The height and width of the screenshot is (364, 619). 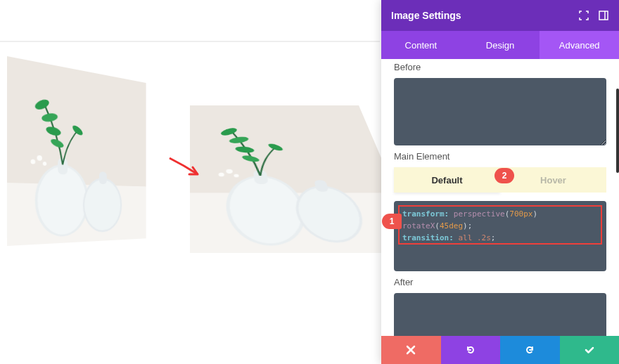 I want to click on before-label: Before, so click(x=500, y=67).